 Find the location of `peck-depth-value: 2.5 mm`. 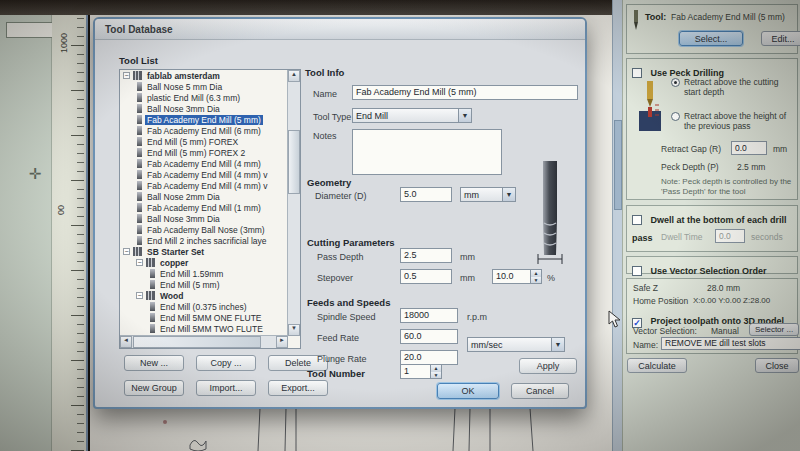

peck-depth-value: 2.5 mm is located at coordinates (751, 167).